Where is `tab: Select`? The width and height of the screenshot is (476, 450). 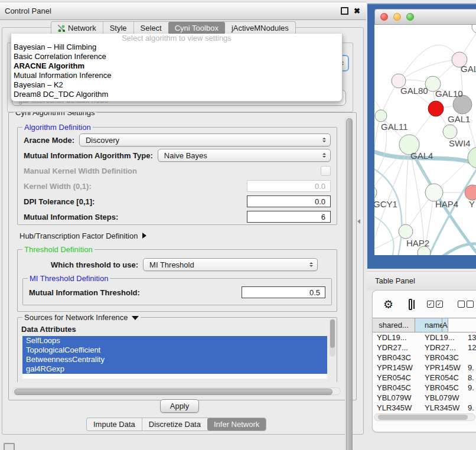
tab: Select is located at coordinates (151, 28).